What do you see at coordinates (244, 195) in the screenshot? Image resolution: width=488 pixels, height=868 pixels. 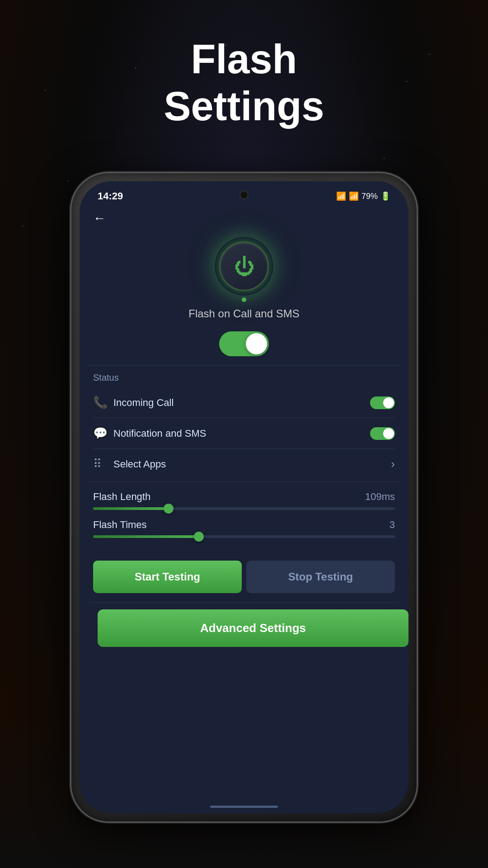 I see `camera-notch` at bounding box center [244, 195].